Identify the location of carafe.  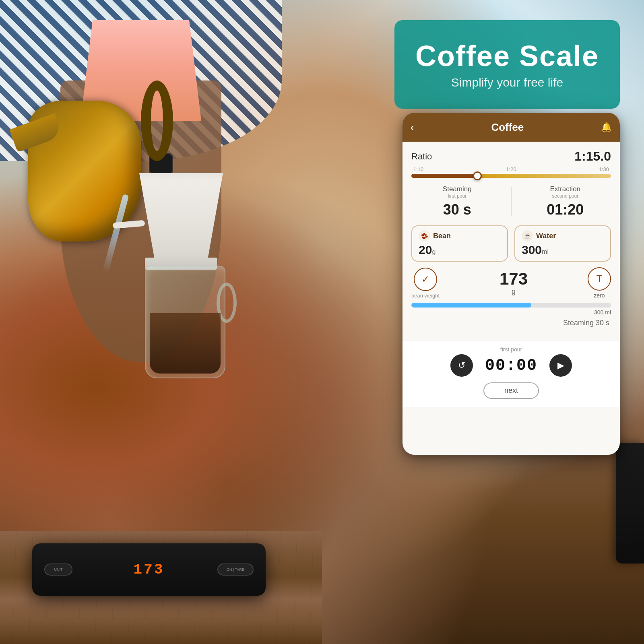
(185, 322).